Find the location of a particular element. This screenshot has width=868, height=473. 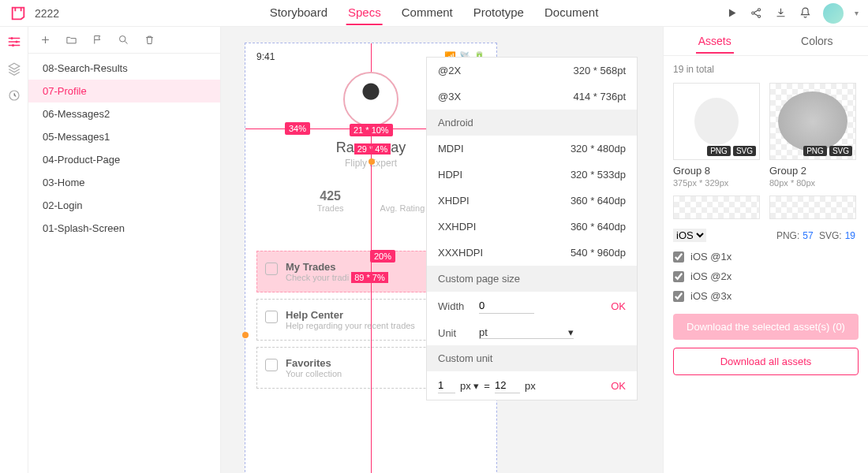

ratio-unit-a: px ▾ is located at coordinates (470, 386).